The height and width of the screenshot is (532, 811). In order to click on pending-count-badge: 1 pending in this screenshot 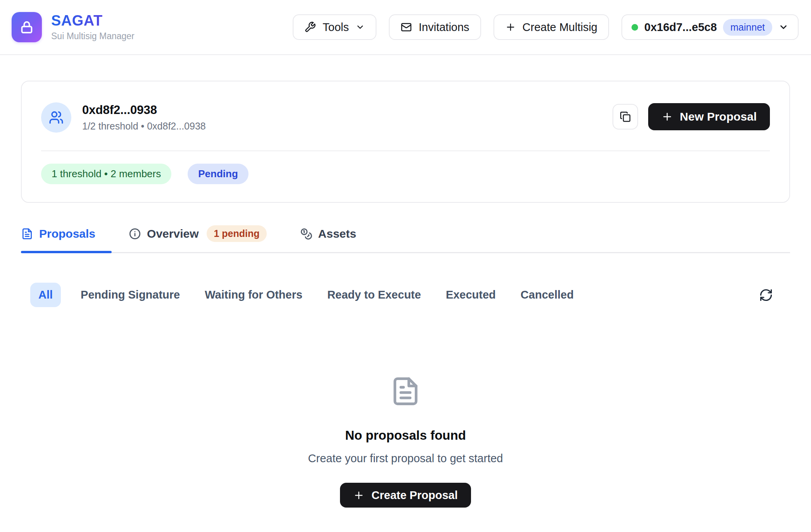, I will do `click(236, 233)`.